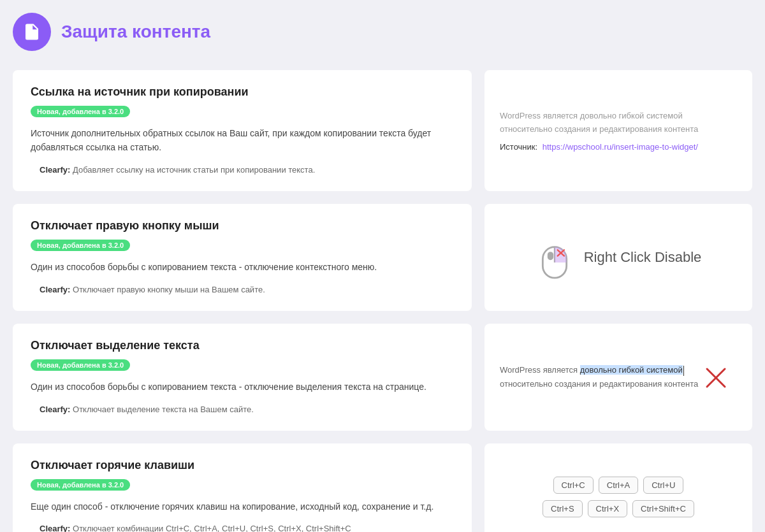 This screenshot has height=532, width=765. Describe the element at coordinates (618, 257) in the screenshot. I see `feature-right-right-click: Right Click Disable` at that location.